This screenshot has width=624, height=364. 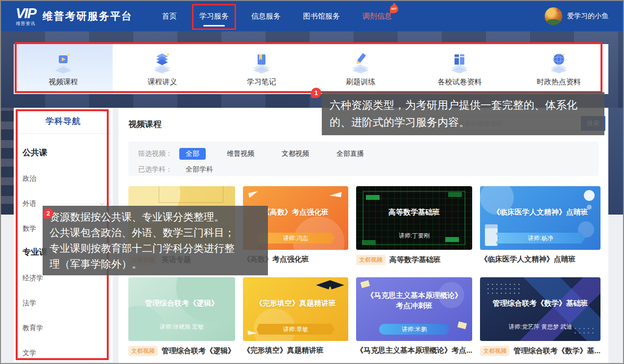 What do you see at coordinates (311, 69) in the screenshot?
I see `resource-tabs-panel: 视频课程课程讲义学习笔记刷题训练各校试卷资料时政热点资料` at bounding box center [311, 69].